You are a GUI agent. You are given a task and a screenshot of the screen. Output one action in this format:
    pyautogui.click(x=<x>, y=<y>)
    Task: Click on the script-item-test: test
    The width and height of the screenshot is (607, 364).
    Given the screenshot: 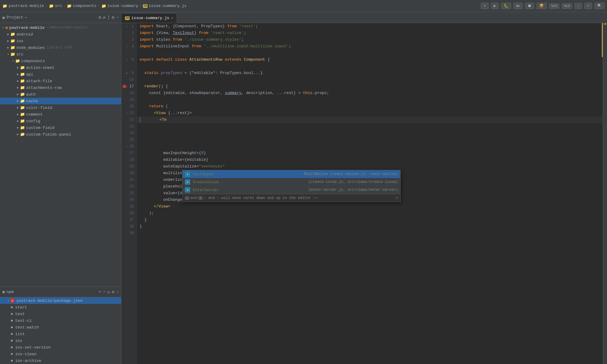 What is the action you would take?
    pyautogui.click(x=61, y=314)
    